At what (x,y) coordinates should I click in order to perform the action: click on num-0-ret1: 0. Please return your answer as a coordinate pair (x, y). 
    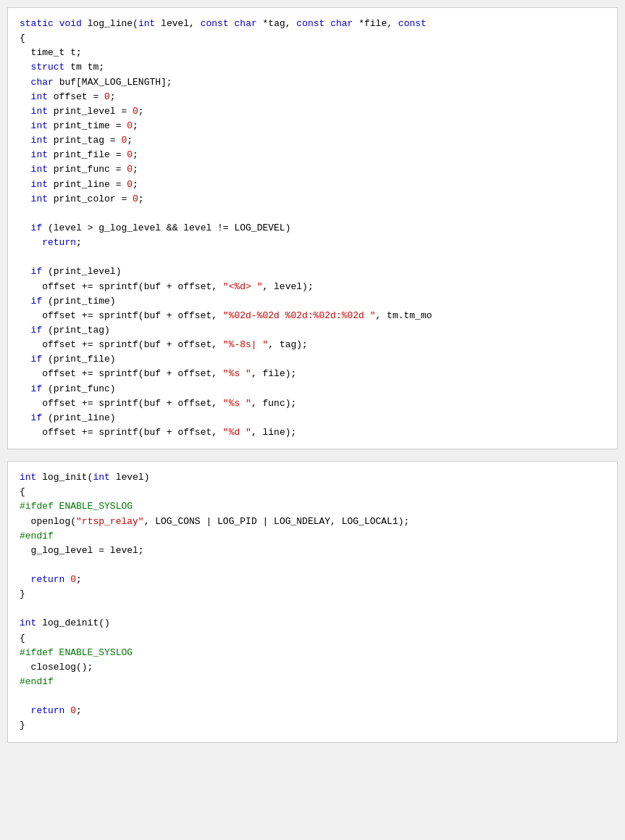
    Looking at the image, I should click on (73, 580).